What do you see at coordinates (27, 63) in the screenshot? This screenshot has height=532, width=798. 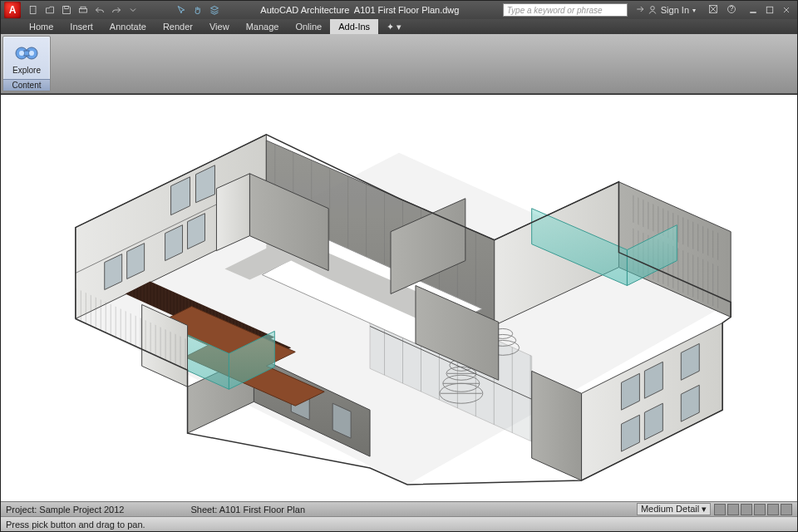 I see `ribbon-group-content: Explore Content` at bounding box center [27, 63].